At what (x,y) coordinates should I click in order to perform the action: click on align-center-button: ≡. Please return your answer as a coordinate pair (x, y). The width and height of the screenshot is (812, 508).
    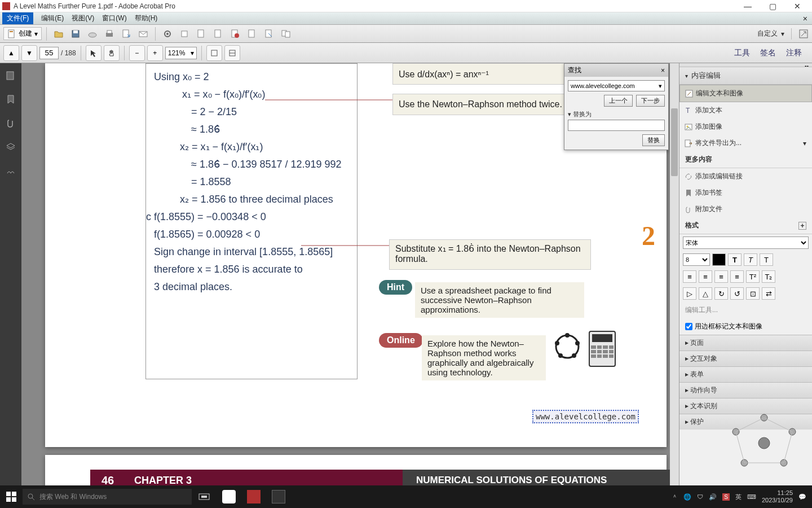
    Looking at the image, I should click on (705, 277).